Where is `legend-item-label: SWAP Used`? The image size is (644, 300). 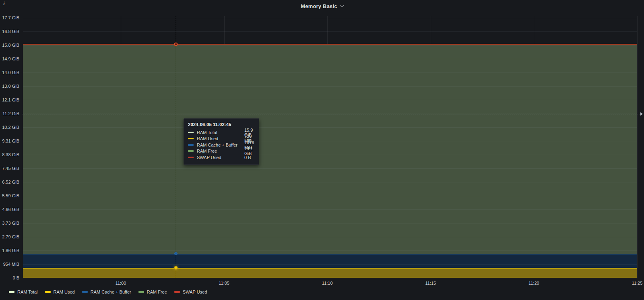 legend-item-label: SWAP Used is located at coordinates (195, 292).